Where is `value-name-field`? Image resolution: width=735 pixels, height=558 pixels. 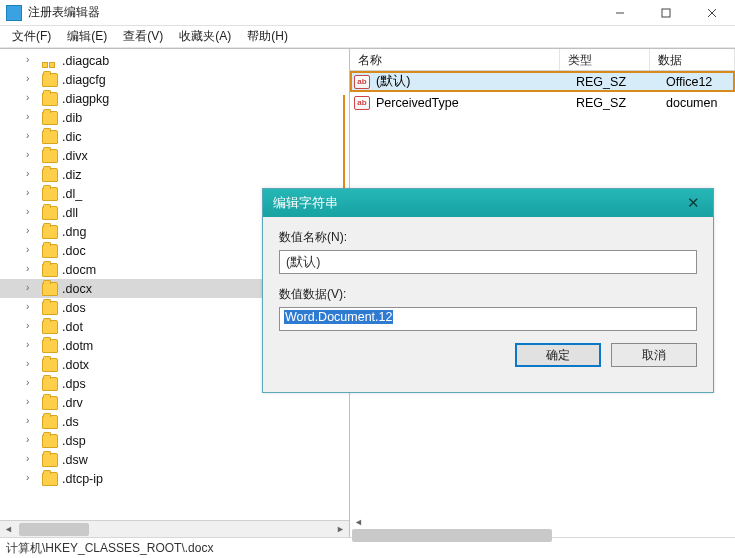 value-name-field is located at coordinates (488, 262).